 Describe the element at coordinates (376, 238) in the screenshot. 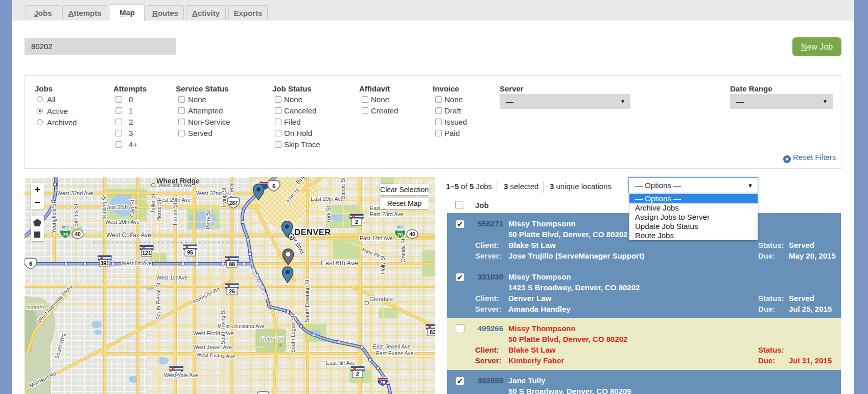

I see `svg-text: East 14th Ave` at that location.